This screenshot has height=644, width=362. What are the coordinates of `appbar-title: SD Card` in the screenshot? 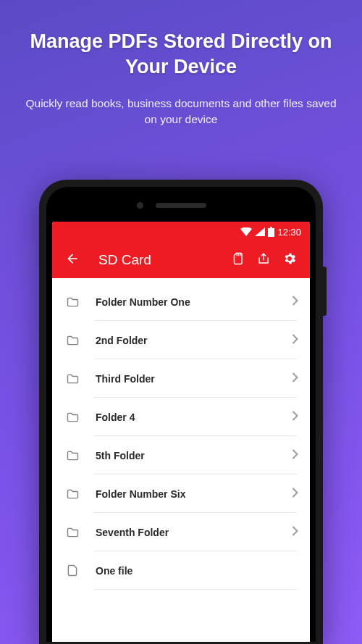 It's located at (161, 260).